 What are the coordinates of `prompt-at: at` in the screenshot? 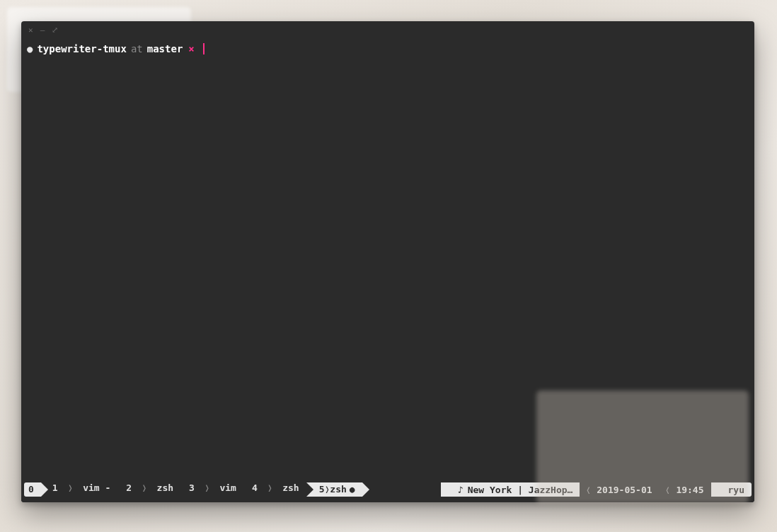 It's located at (137, 50).